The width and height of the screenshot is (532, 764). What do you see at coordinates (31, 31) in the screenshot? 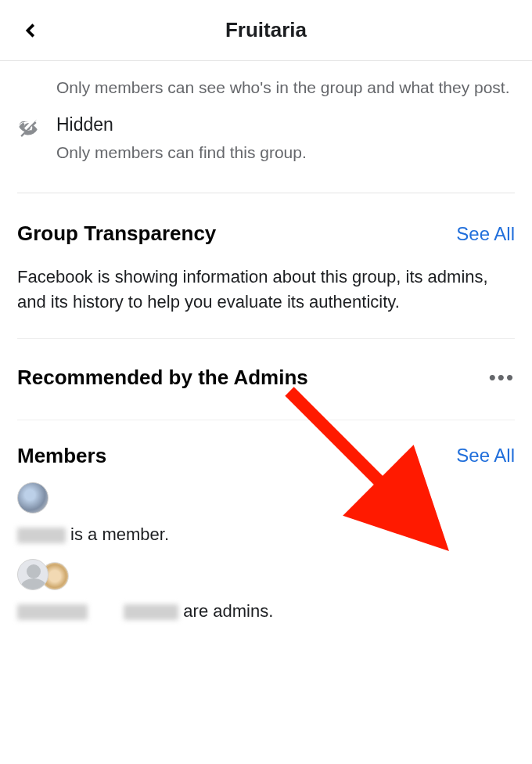
I see `chevron-left-icon` at bounding box center [31, 31].